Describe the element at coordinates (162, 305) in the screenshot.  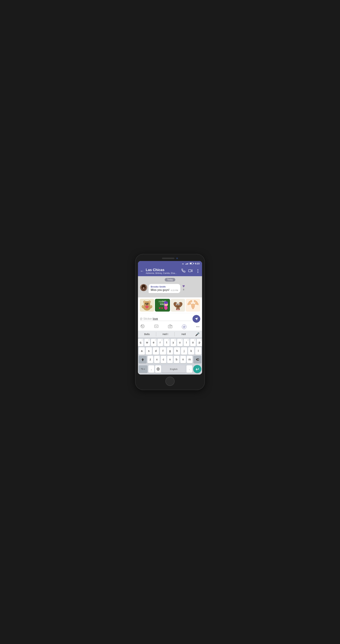
I see `sticker-love: I LOVE YOU!` at that location.